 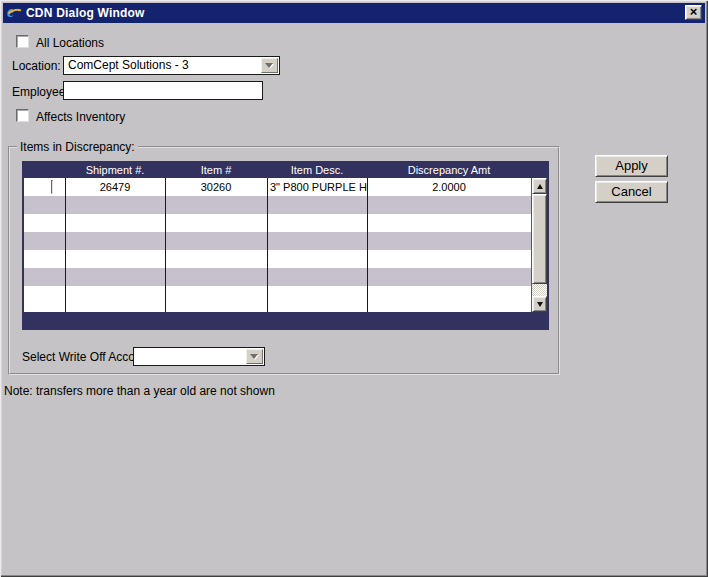 I want to click on table-footer-bar, so click(x=286, y=320).